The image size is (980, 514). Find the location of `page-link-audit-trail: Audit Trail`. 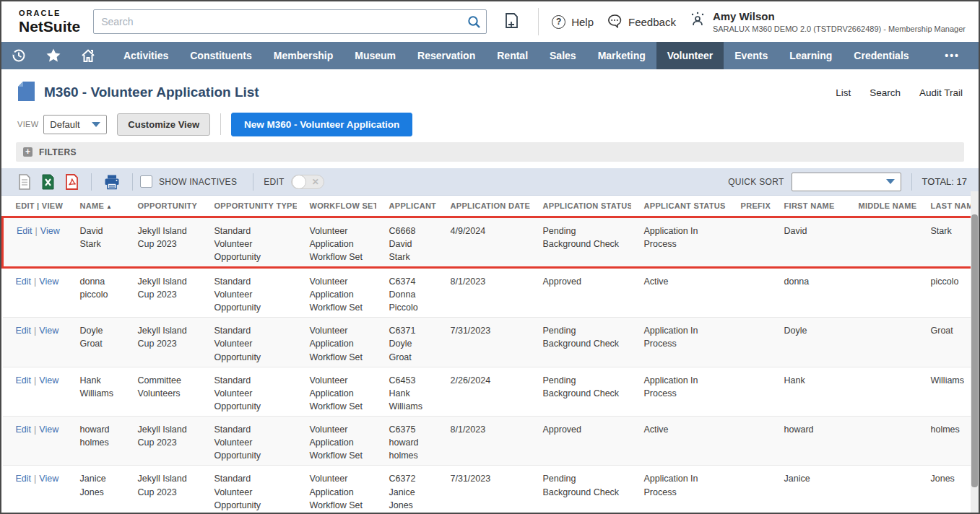

page-link-audit-trail: Audit Trail is located at coordinates (941, 92).